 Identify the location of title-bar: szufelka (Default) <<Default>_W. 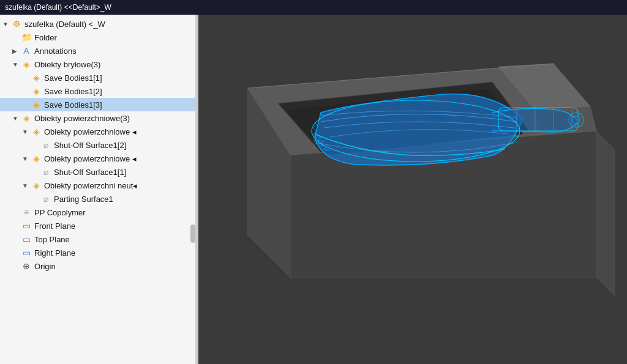
(314, 7).